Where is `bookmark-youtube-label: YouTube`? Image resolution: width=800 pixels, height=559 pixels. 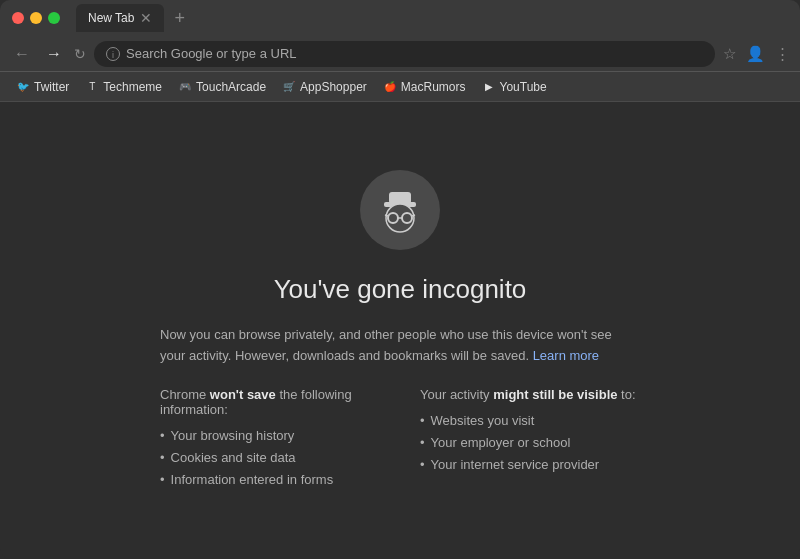
bookmark-youtube-label: YouTube is located at coordinates (524, 87).